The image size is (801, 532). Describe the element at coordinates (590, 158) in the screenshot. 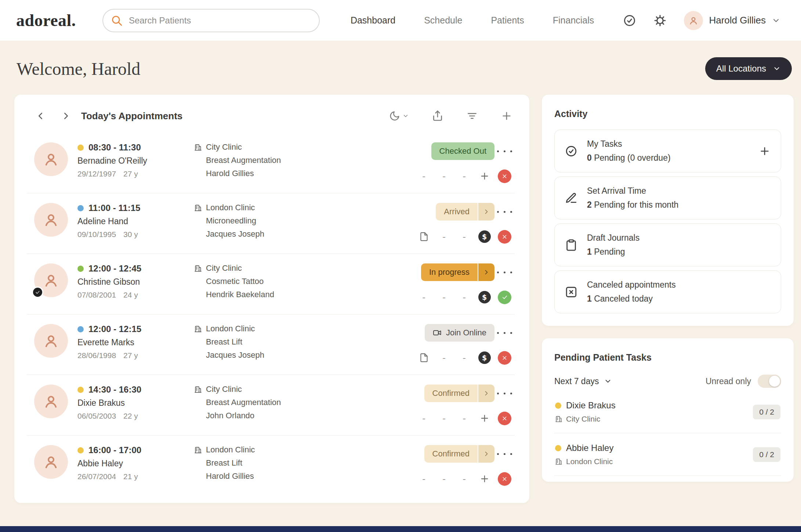

I see `activity-value: 0` at that location.